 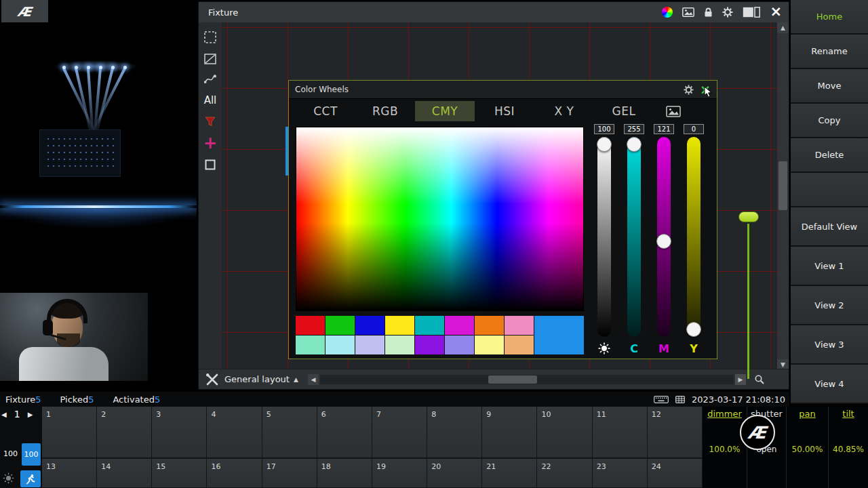 I want to click on current-color-swatch, so click(x=559, y=335).